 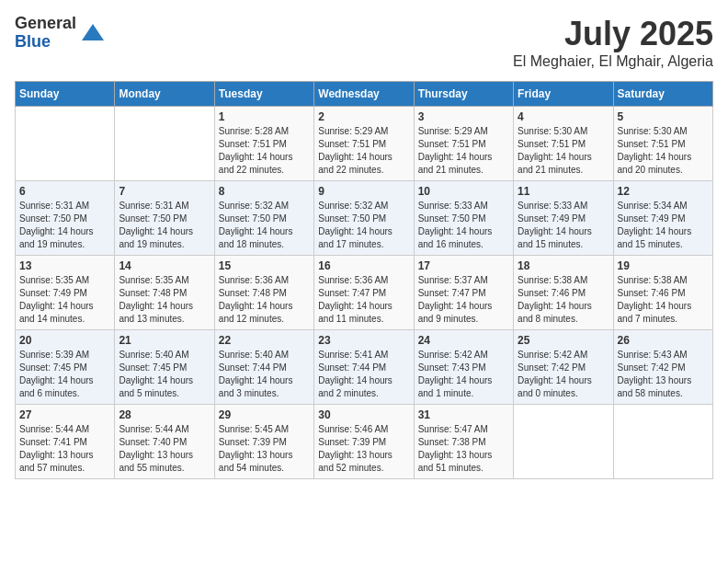 What do you see at coordinates (364, 368) in the screenshot?
I see `calendar-week-row: 20Sunrise: 5:39 AM Sunset: 7:45 PM Dayli…` at bounding box center [364, 368].